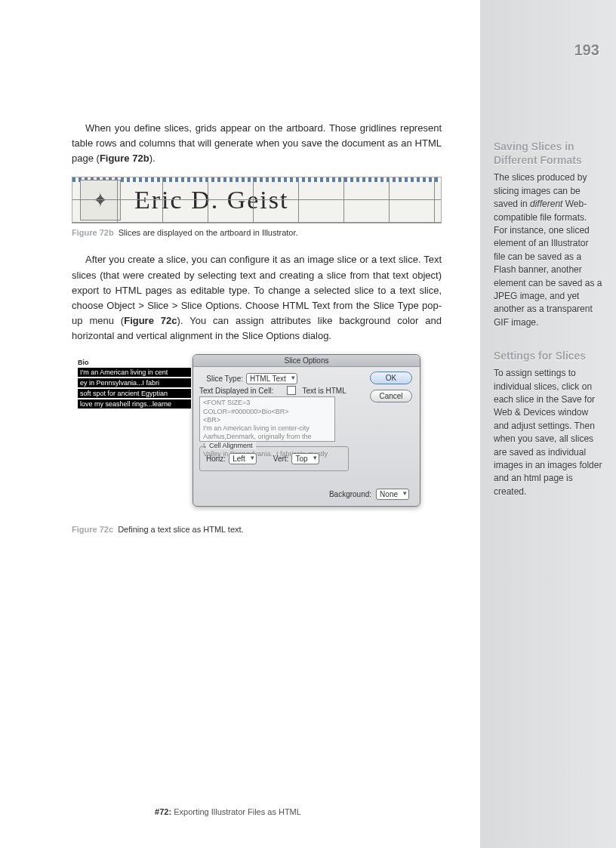  What do you see at coordinates (306, 430) in the screenshot?
I see `slice-options-dialog: Slice Options Slice Type: HTML Text Text…` at bounding box center [306, 430].